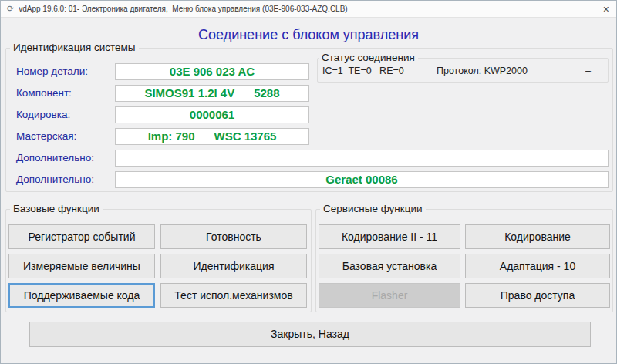  I want to click on page-title: Соединение с блоком управления, so click(308, 35).